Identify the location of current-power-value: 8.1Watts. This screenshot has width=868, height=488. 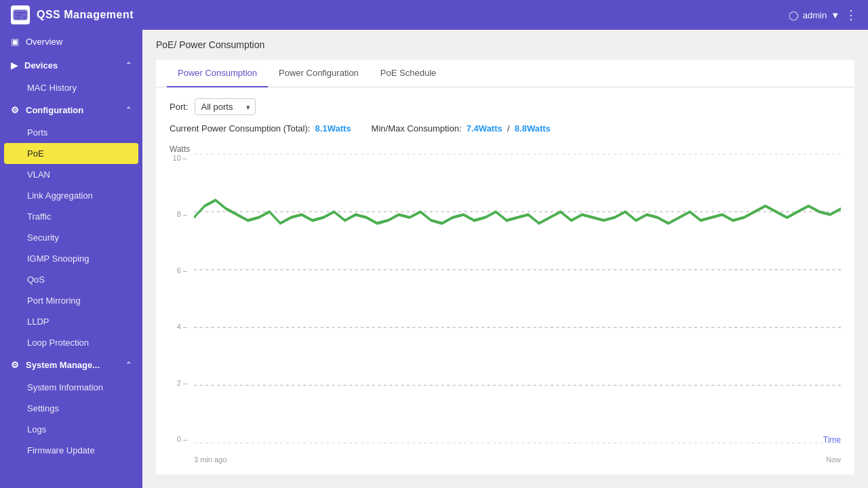
(334, 129).